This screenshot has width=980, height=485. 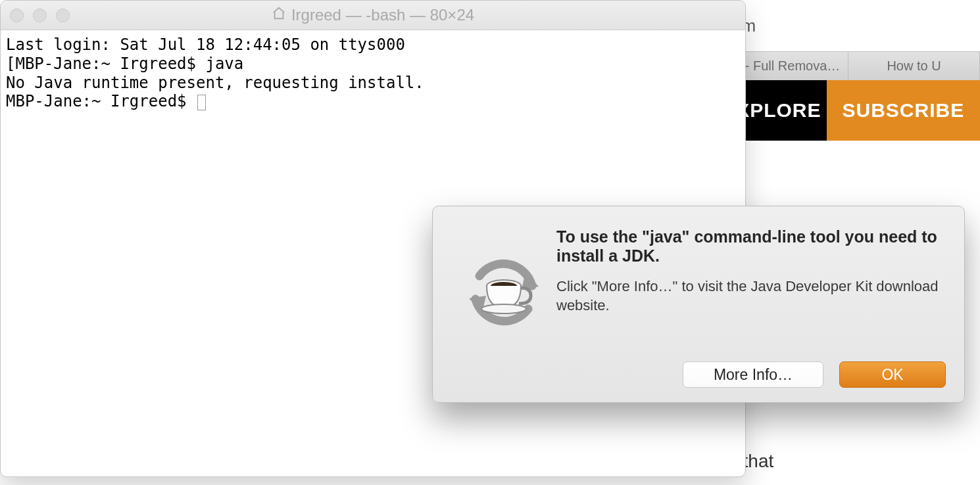 I want to click on dialog-buttons: More Info… OK, so click(x=751, y=375).